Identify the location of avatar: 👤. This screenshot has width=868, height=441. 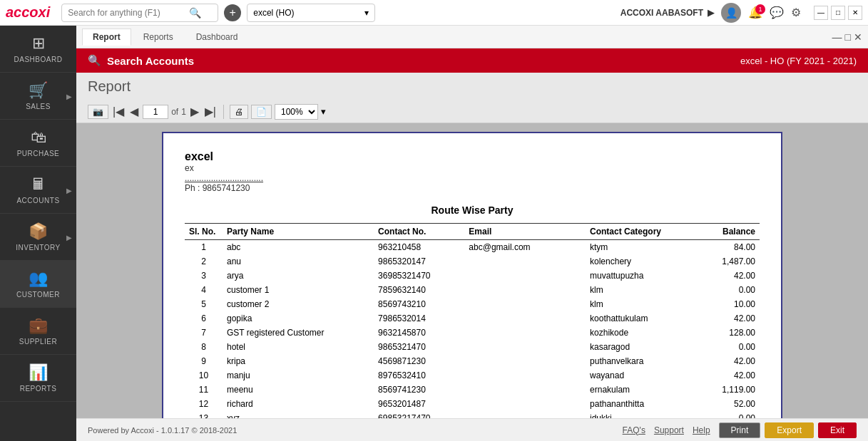
(731, 13).